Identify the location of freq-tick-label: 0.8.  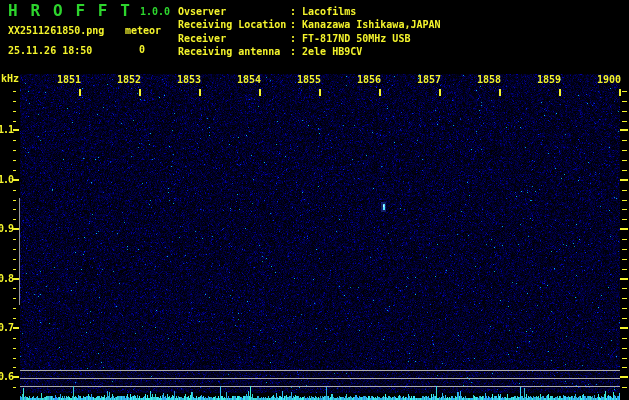
(6, 279).